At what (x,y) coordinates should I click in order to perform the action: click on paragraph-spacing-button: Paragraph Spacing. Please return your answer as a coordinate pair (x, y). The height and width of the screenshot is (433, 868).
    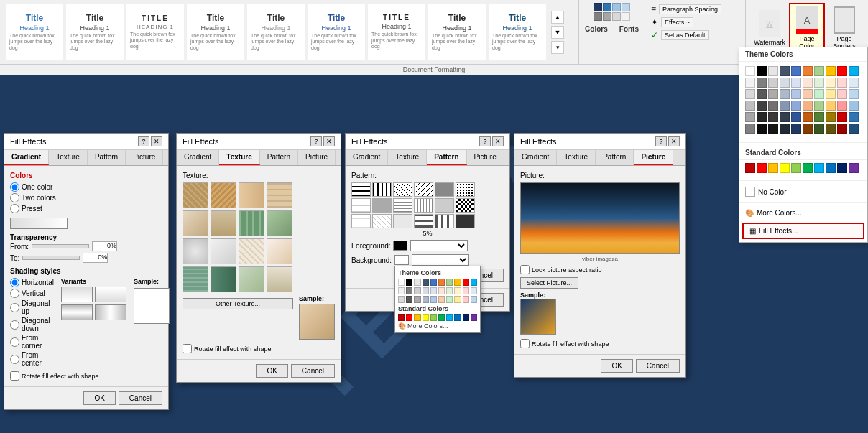
    Looking at the image, I should click on (690, 9).